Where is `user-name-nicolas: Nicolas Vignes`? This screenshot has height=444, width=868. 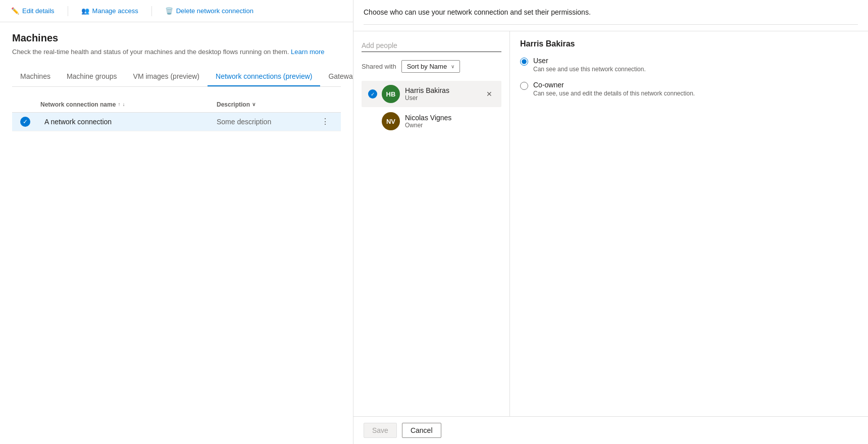 user-name-nicolas: Nicolas Vignes is located at coordinates (450, 118).